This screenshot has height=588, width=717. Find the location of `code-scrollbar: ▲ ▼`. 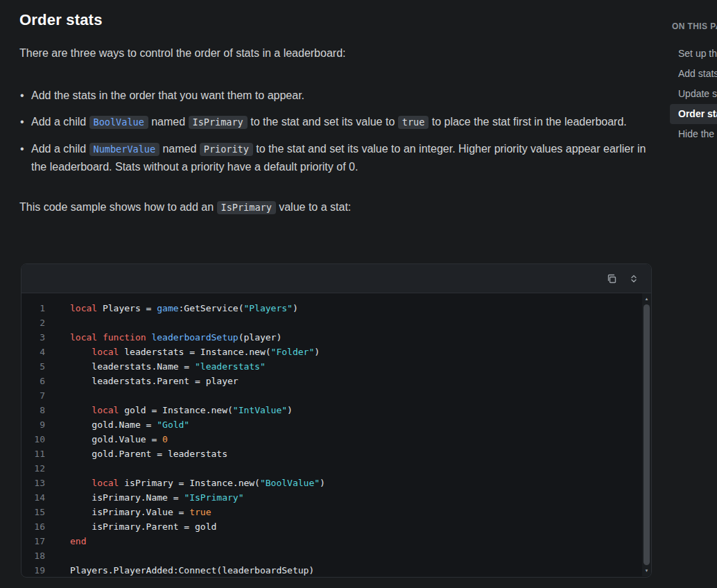

code-scrollbar: ▲ ▼ is located at coordinates (646, 435).